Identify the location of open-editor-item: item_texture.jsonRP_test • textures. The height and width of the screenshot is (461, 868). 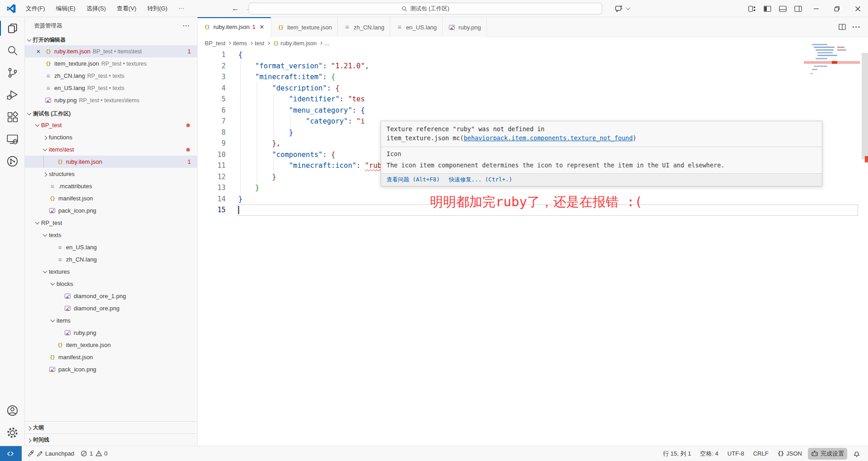
(111, 63).